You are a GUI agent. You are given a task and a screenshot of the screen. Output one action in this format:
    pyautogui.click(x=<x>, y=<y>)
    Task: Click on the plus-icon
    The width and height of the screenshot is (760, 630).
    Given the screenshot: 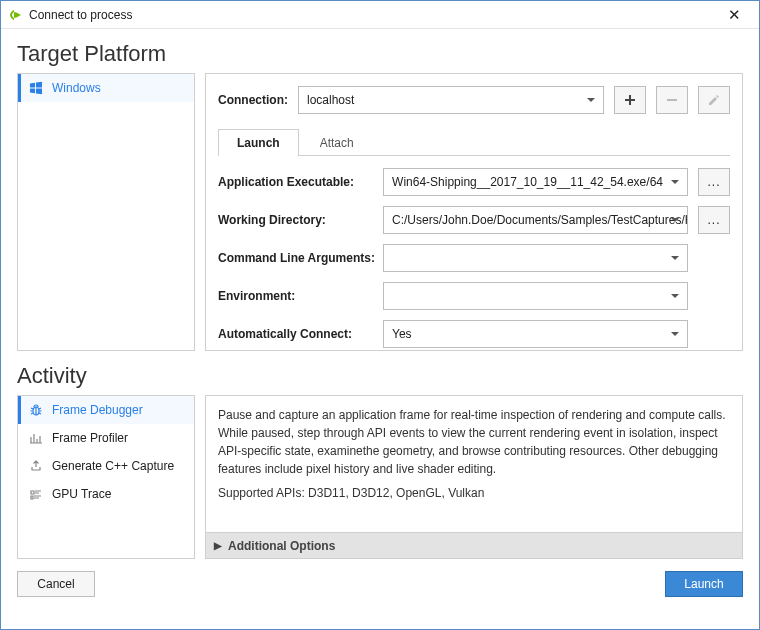 What is the action you would take?
    pyautogui.click(x=630, y=100)
    